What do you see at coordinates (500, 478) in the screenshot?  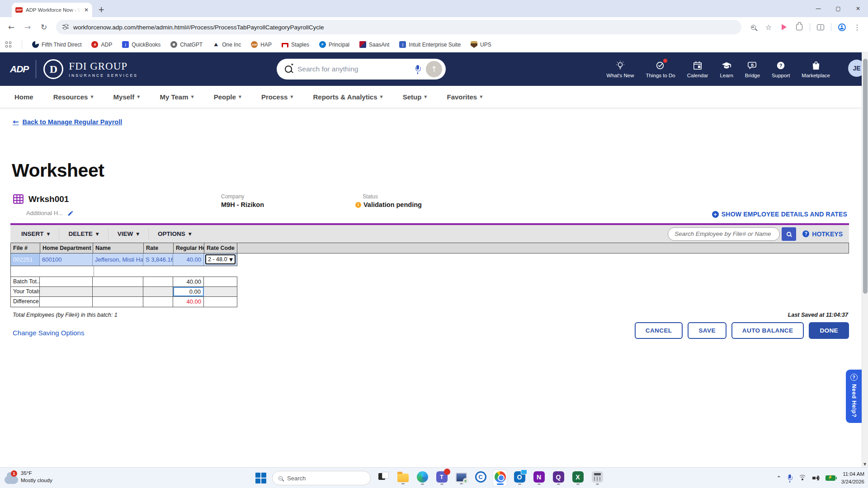 I see `chrome-button` at bounding box center [500, 478].